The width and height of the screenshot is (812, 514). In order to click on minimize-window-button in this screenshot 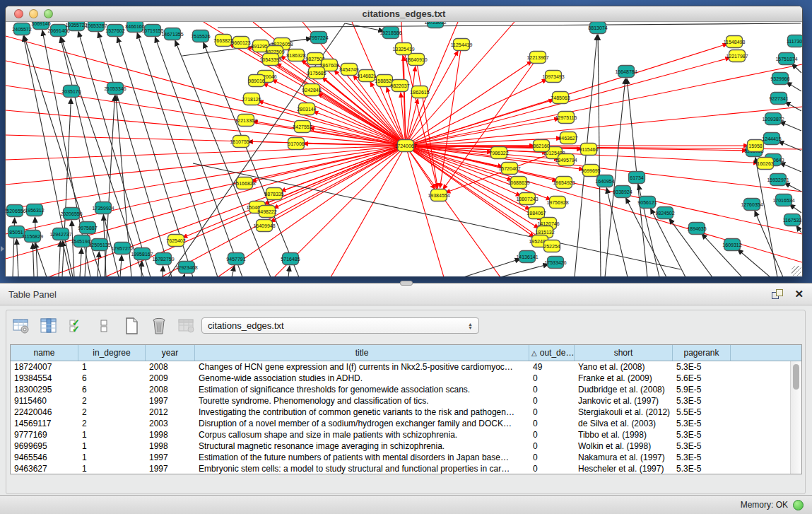, I will do `click(34, 14)`.